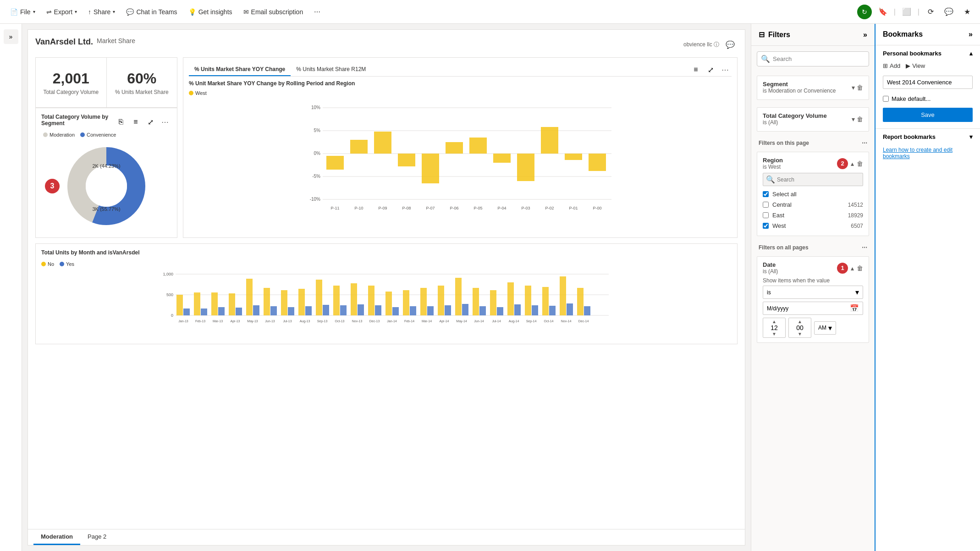 Image resolution: width=980 pixels, height=551 pixels. I want to click on metric-card-0: 2,001 Total Category Volume, so click(71, 83).